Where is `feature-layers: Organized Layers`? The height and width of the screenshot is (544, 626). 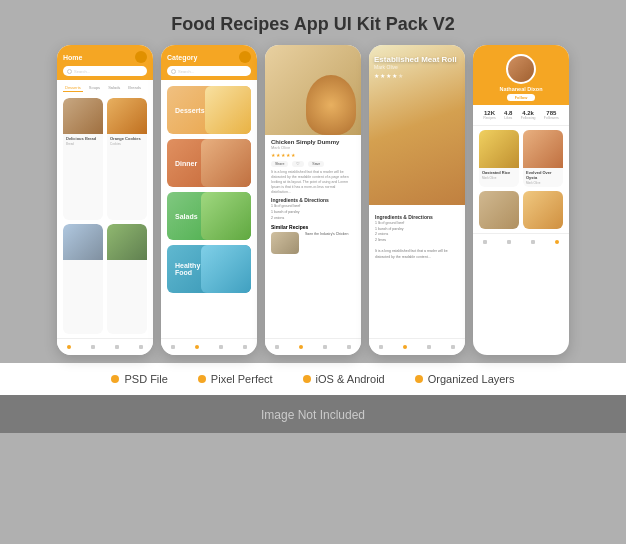
feature-layers: Organized Layers is located at coordinates (465, 379).